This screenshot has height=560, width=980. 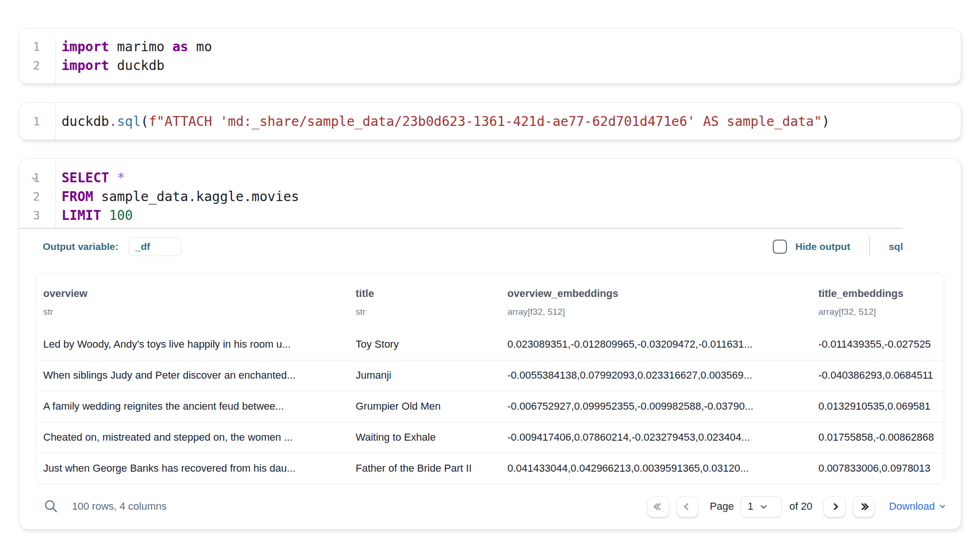 I want to click on code-line: import duckdb, so click(x=511, y=66).